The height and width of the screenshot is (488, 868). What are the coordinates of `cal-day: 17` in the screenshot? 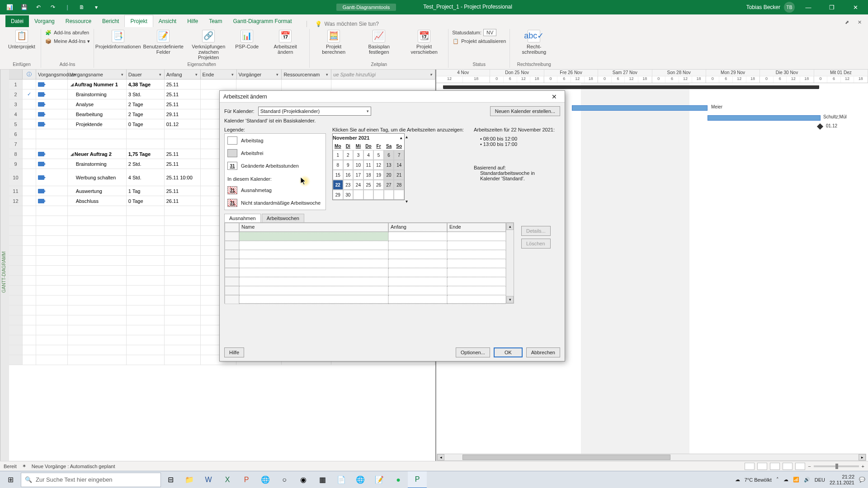 It's located at (358, 175).